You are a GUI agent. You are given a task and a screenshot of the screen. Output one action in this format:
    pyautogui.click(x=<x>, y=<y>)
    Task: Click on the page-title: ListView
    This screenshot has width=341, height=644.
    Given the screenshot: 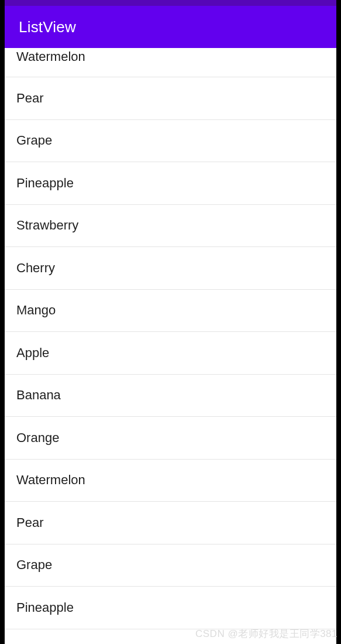 What is the action you would take?
    pyautogui.click(x=47, y=27)
    